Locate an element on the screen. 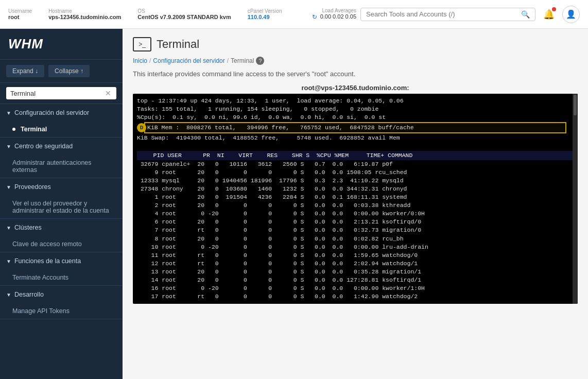 This screenshot has height=379, width=588. sidebar-section-funciones: ▼ Funciones de la cuenta Terminate Accou… is located at coordinates (61, 269).